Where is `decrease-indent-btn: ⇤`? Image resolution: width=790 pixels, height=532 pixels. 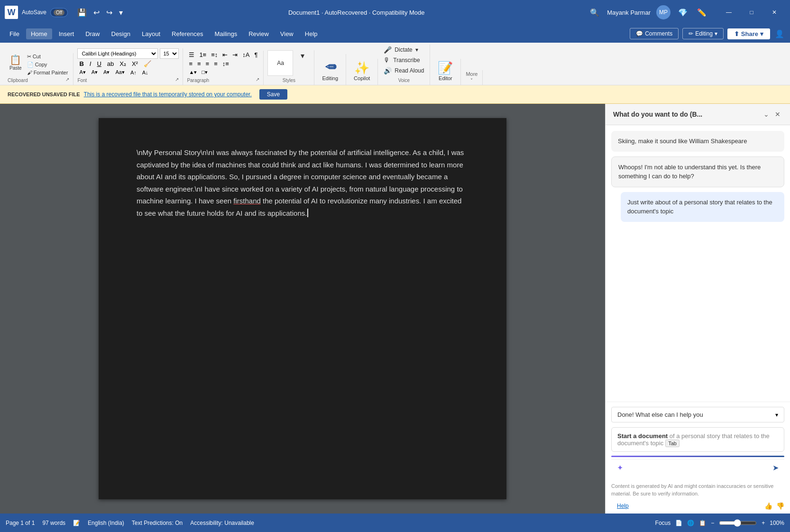
decrease-indent-btn: ⇤ is located at coordinates (225, 55).